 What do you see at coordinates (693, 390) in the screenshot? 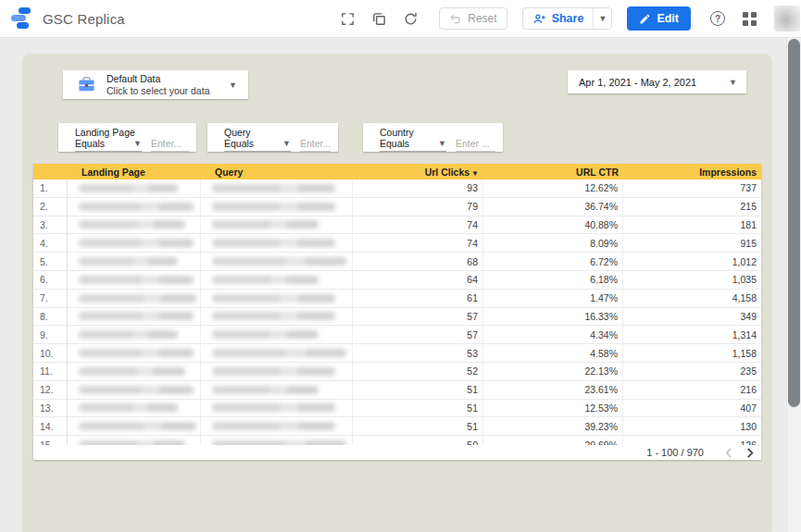
I see `impressions-cell: 216` at bounding box center [693, 390].